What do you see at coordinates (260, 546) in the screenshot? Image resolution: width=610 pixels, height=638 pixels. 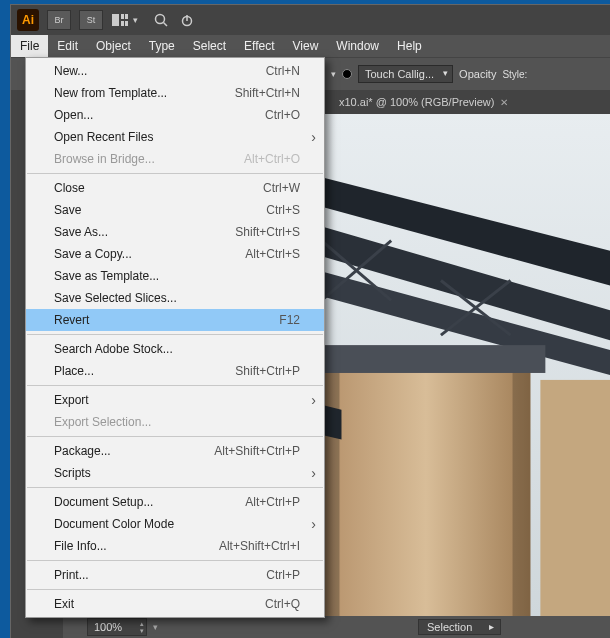 I see `menu-item-shortcut: Alt+Shift+Ctrl+I` at bounding box center [260, 546].